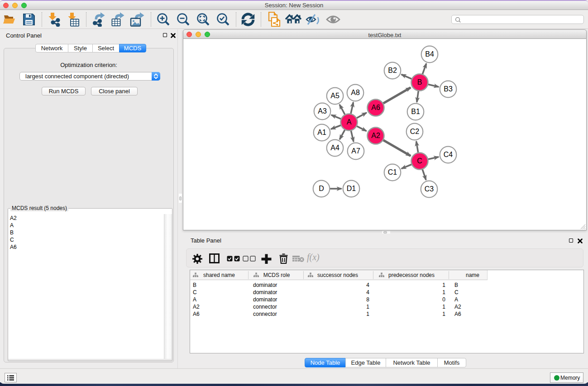  I want to click on svg-text: B, so click(420, 82).